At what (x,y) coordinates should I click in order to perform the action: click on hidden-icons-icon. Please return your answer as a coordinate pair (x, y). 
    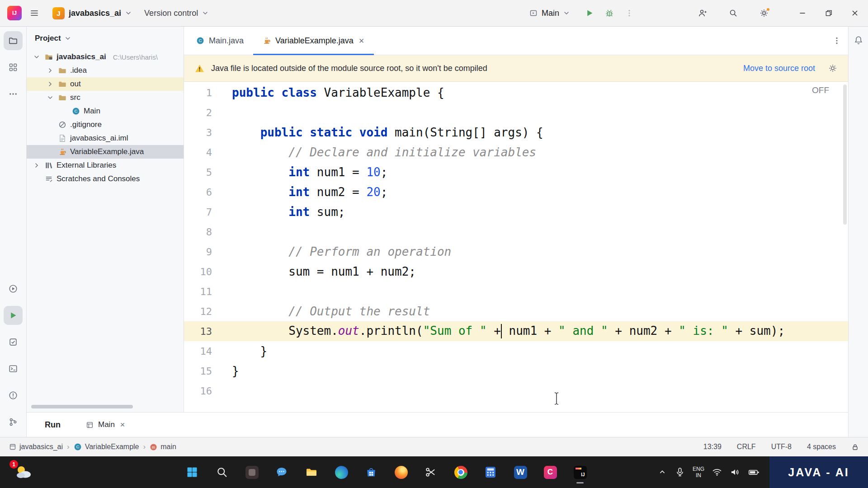
    Looking at the image, I should click on (662, 472).